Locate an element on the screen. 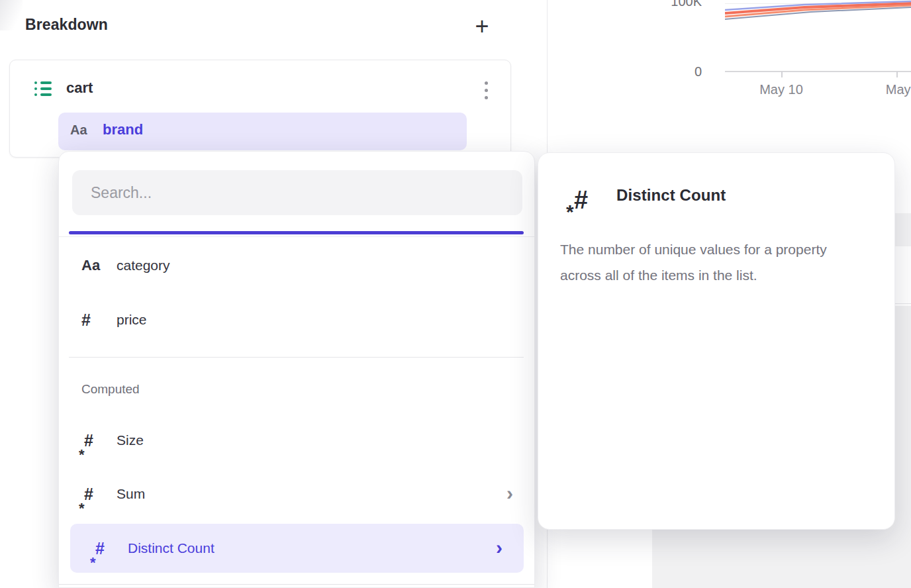 Image resolution: width=911 pixels, height=588 pixels. line-chart is located at coordinates (818, 13).